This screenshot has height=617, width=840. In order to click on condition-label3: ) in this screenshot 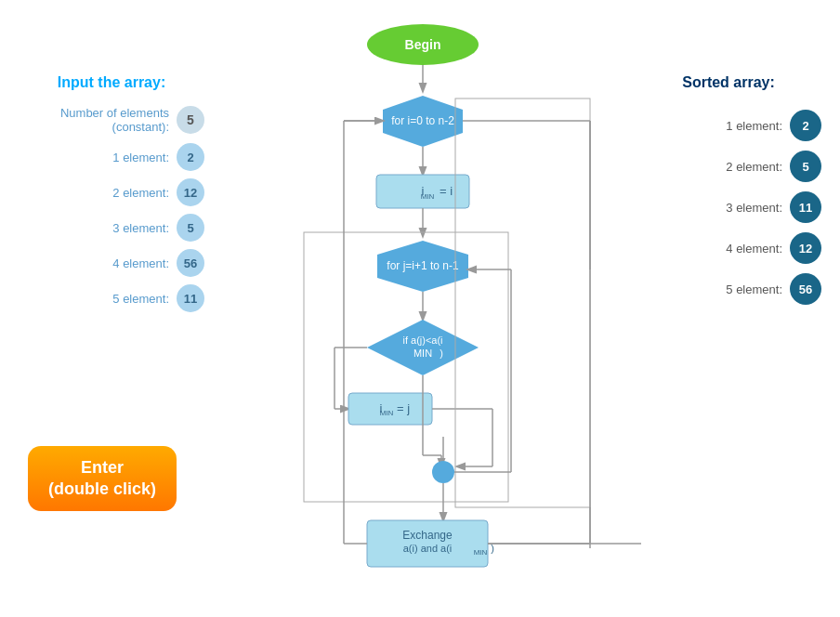, I will do `click(441, 353)`.